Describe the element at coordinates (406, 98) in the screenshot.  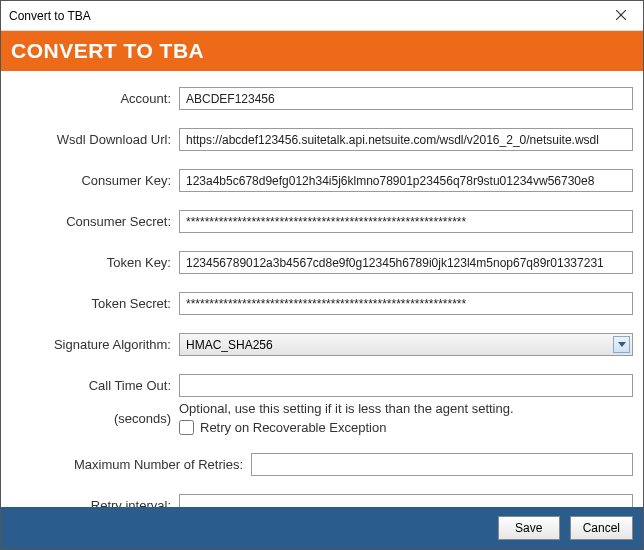
I see `account-input` at that location.